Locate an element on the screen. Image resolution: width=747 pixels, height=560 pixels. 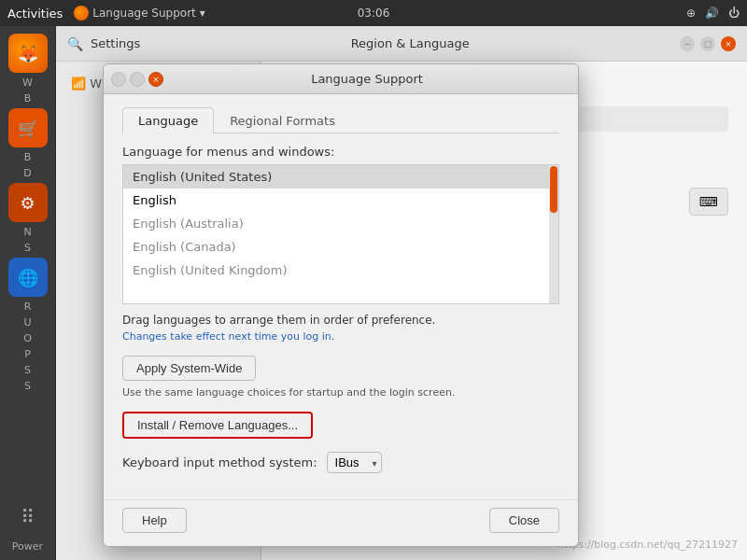
sidebar-item-settings: ⚙ is located at coordinates (28, 203).